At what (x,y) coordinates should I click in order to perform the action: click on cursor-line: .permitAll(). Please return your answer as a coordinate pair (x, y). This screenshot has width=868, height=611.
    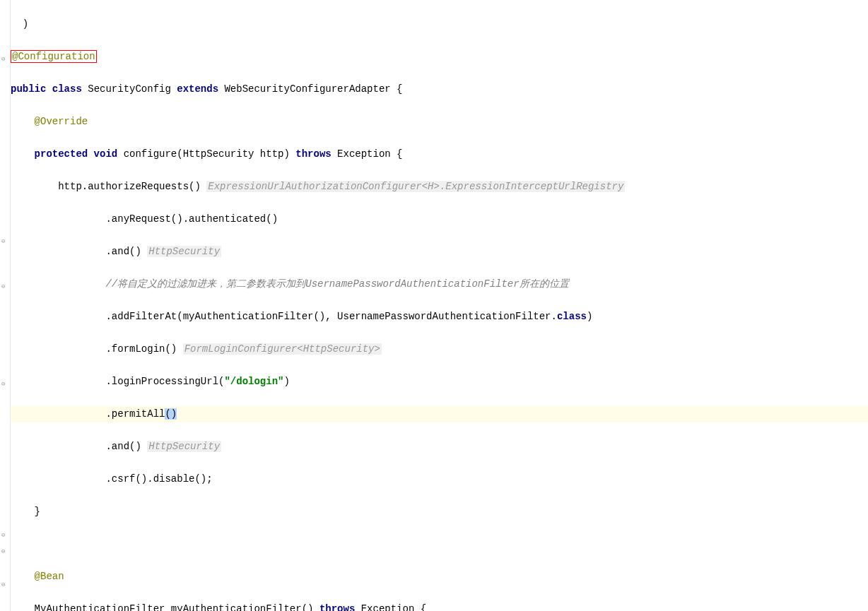
    Looking at the image, I should click on (440, 414).